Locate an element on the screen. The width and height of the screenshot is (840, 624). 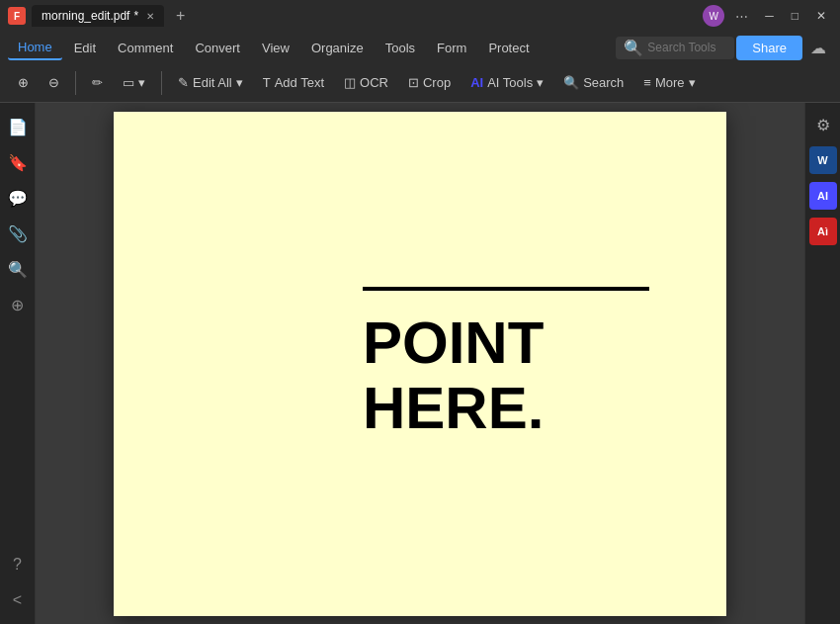
add-text-button: T Add Text is located at coordinates (294, 83).